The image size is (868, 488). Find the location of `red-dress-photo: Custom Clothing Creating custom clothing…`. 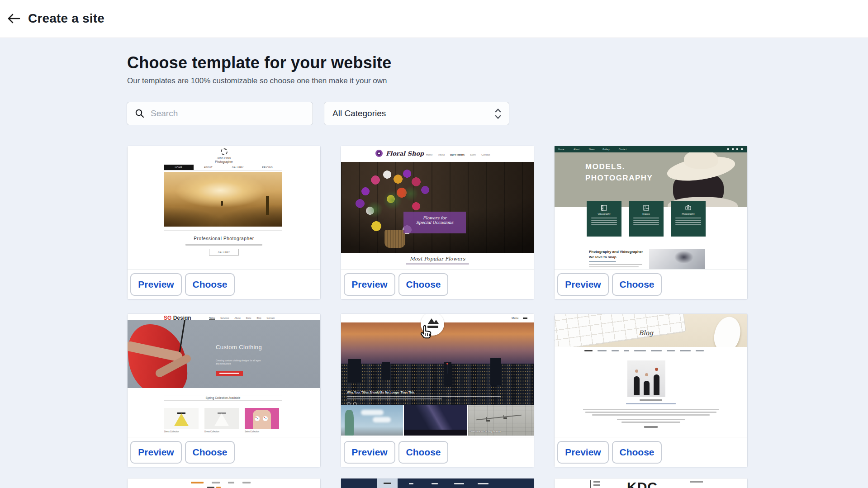

red-dress-photo: Custom Clothing Creating custom clothing… is located at coordinates (224, 354).